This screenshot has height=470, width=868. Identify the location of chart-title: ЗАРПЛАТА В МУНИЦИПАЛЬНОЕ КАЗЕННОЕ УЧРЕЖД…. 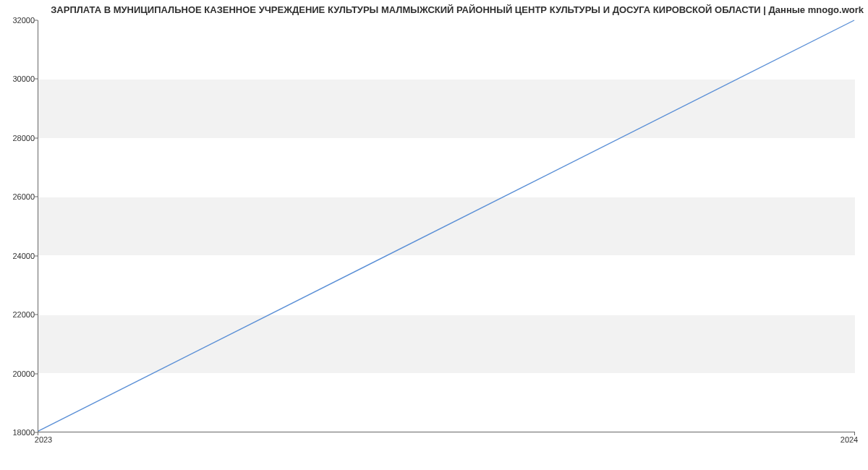
(432, 10).